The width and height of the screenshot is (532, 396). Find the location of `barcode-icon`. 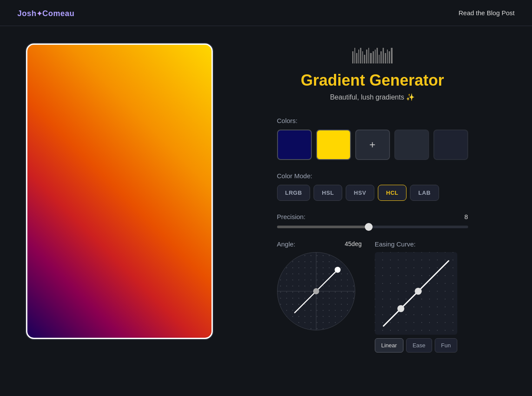

barcode-icon is located at coordinates (373, 56).